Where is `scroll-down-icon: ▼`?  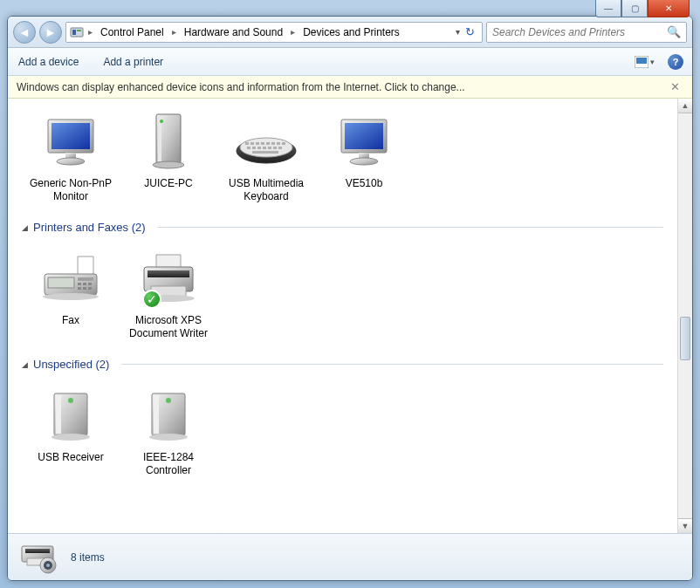 scroll-down-icon: ▼ is located at coordinates (685, 525).